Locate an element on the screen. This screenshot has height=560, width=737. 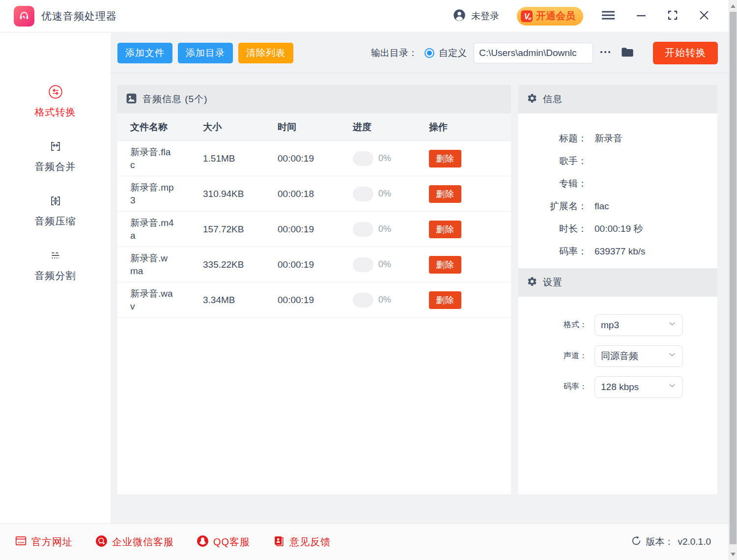
output-path-input is located at coordinates (534, 53).